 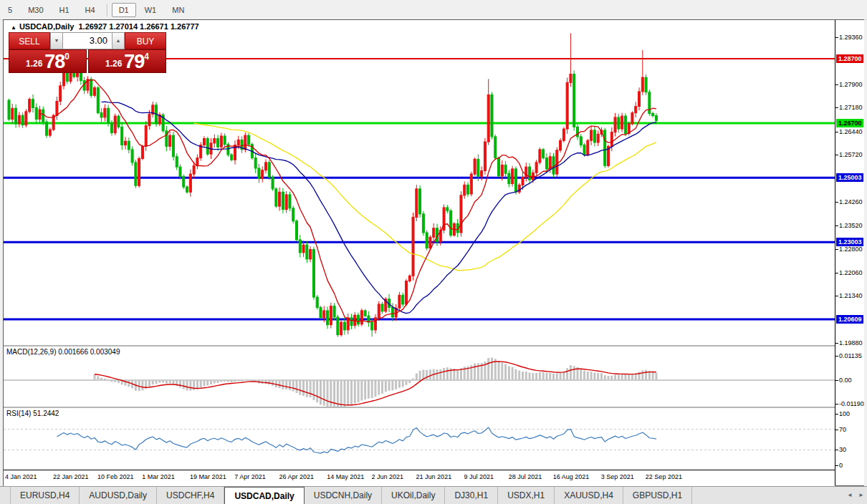 I want to click on date-axis-label: 3 Sep 2021, so click(x=618, y=477).